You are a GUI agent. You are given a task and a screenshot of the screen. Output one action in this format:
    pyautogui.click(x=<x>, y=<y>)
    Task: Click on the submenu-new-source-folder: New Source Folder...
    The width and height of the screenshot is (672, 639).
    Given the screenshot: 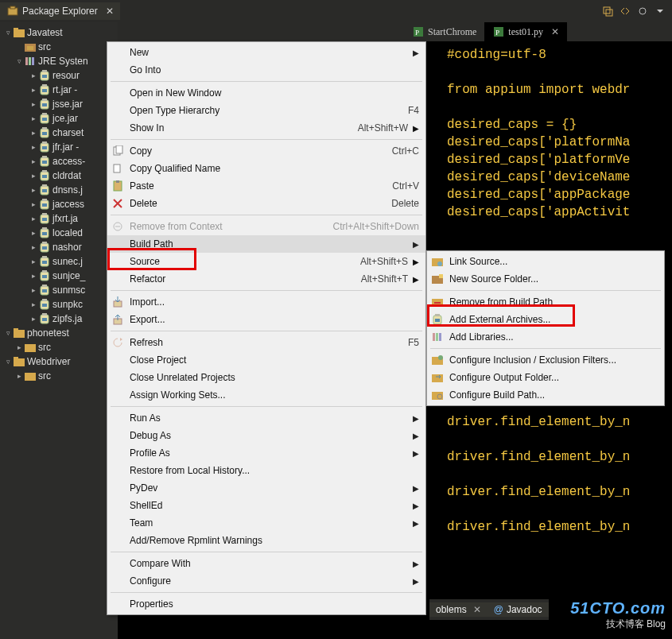 What is the action you would take?
    pyautogui.click(x=546, y=279)
    